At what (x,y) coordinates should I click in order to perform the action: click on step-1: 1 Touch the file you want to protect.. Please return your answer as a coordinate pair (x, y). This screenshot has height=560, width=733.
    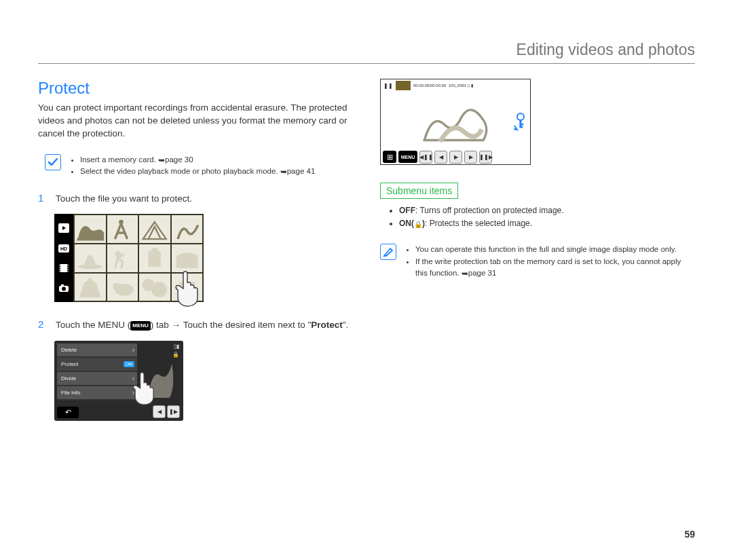
    Looking at the image, I should click on (195, 199).